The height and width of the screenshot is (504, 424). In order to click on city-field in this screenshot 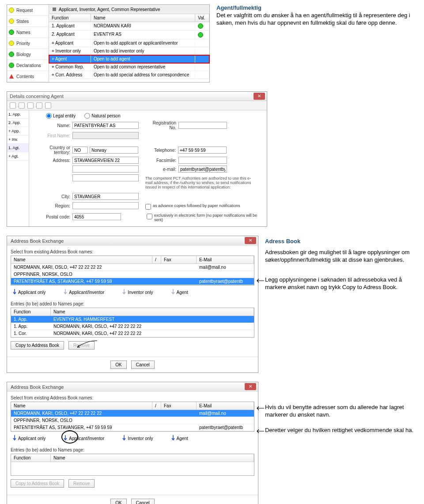, I will do `click(106, 196)`.